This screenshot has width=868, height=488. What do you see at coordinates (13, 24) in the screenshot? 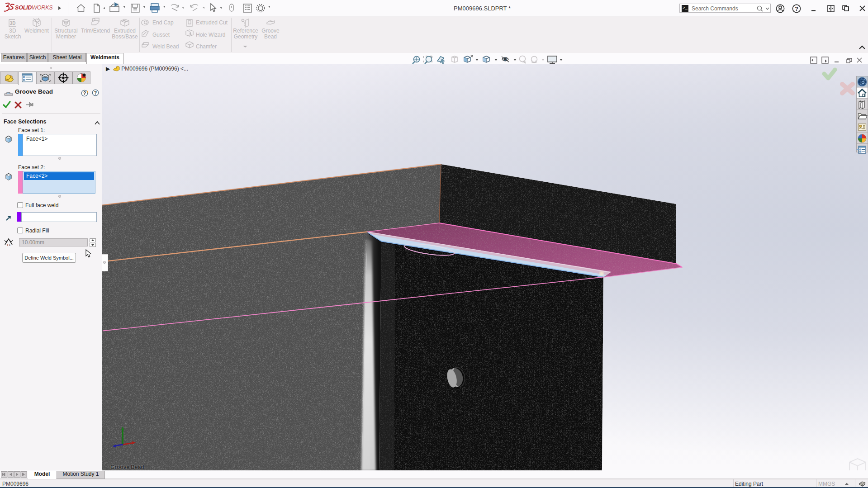
I see `svg-text: 3D` at bounding box center [13, 24].